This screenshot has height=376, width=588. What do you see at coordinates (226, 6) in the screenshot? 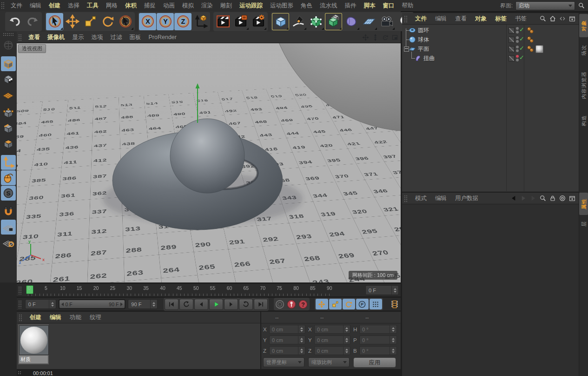
I see `menubar-item: 雕刻` at bounding box center [226, 6].